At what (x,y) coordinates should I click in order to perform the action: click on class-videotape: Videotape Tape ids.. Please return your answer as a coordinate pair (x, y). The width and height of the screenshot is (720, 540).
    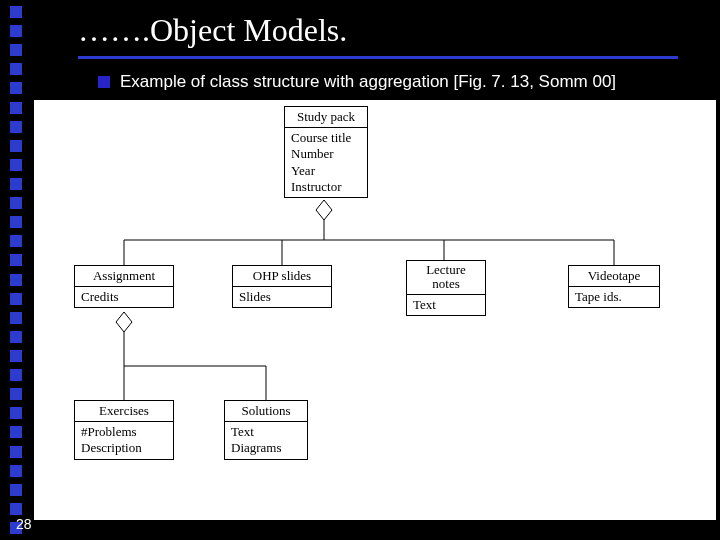
    Looking at the image, I should click on (614, 286).